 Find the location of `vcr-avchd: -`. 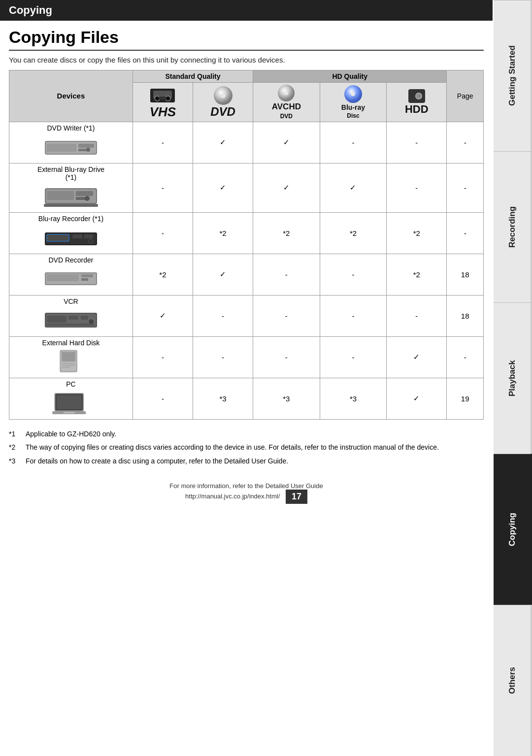

vcr-avchd: - is located at coordinates (287, 316).